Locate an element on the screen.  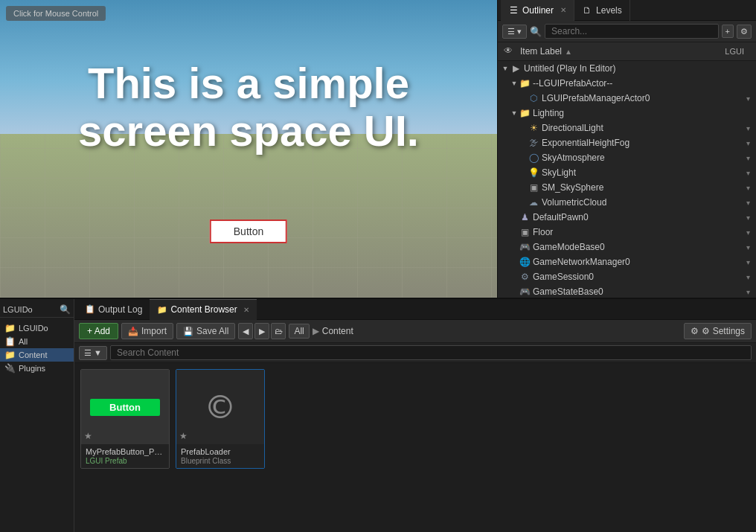
tree-arrow-lgui_prefab_manager is located at coordinates (523, 98).